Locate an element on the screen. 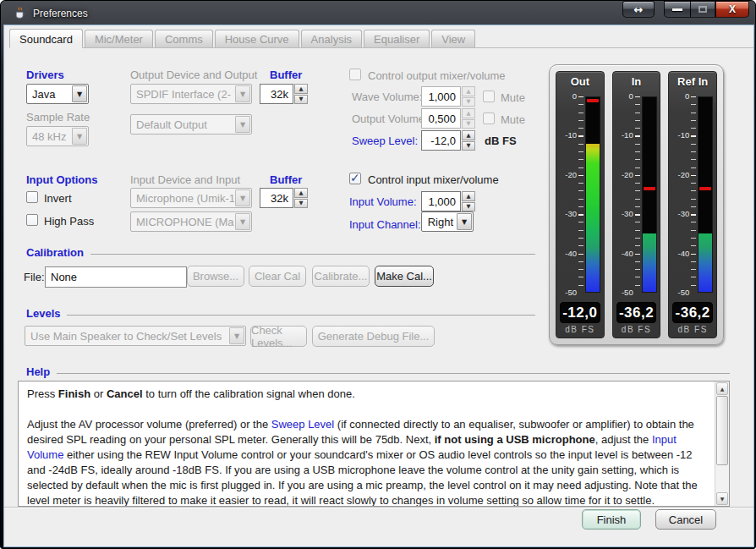 The image size is (756, 549). cancel-button: Cancel is located at coordinates (686, 519).